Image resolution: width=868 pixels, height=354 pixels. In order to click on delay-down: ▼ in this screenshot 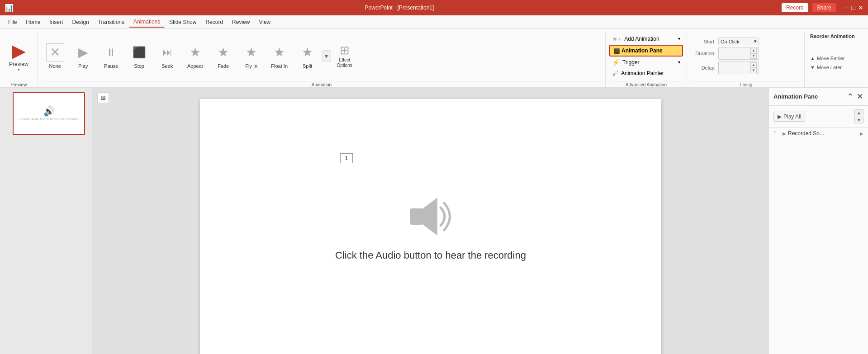, I will do `click(754, 71)`.